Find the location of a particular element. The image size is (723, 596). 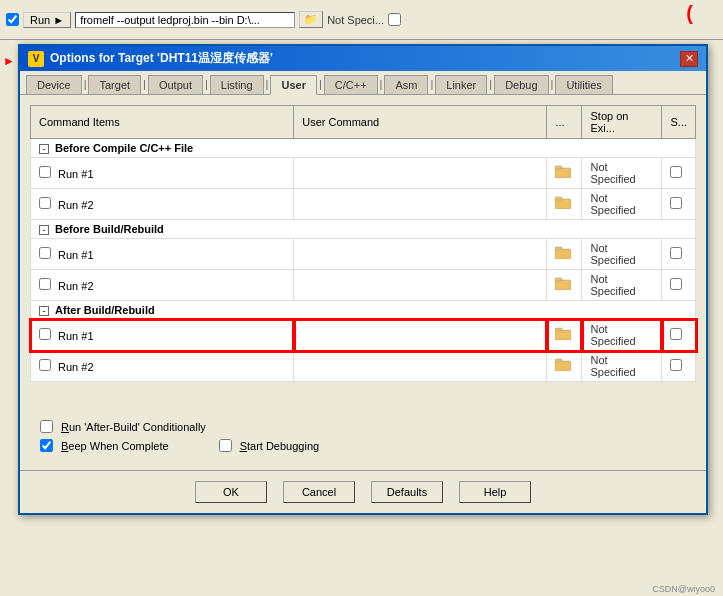

beep-checkbox is located at coordinates (46, 446).